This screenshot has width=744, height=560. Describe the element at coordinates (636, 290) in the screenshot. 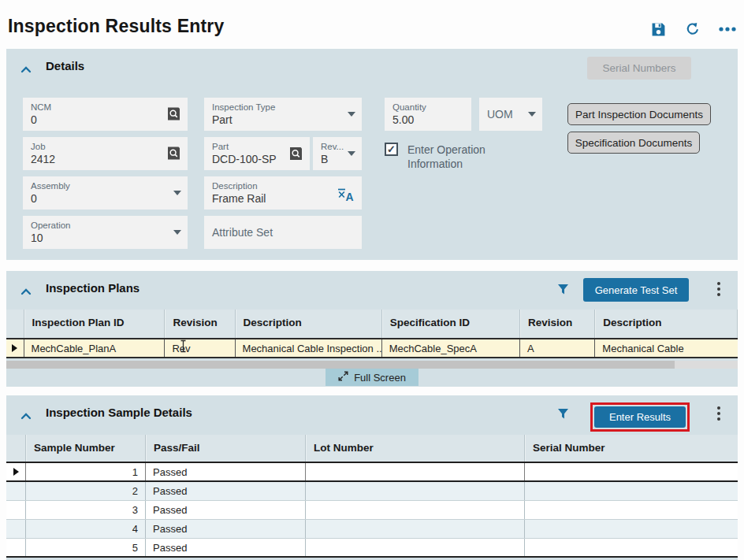

I see `generate-test-set-button: Generate Test Set` at that location.